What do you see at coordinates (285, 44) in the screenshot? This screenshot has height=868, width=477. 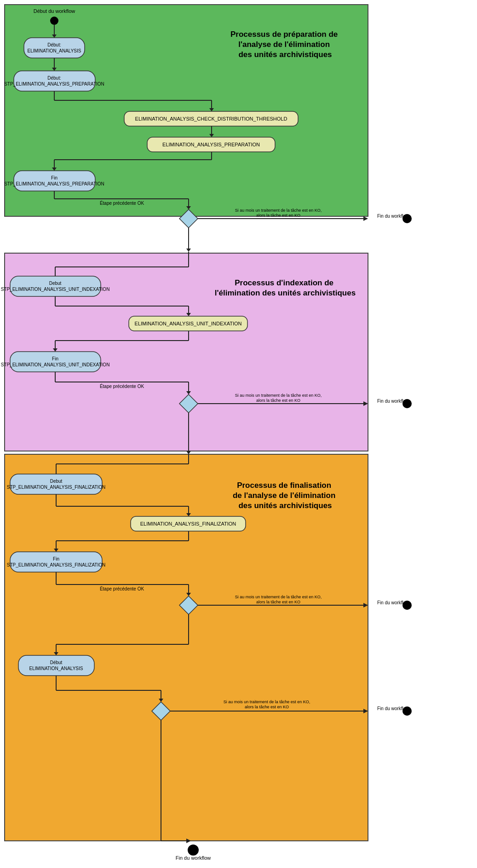 I see `section1-title: Processus de préparation de l'analyse de…` at bounding box center [285, 44].